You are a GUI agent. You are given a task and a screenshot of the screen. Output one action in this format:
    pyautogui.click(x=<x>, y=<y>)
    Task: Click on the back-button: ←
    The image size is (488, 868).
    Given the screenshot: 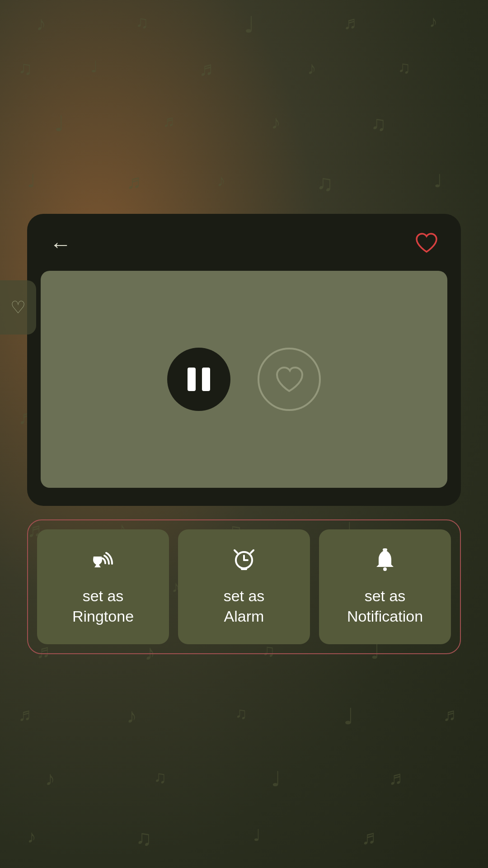 What is the action you would take?
    pyautogui.click(x=61, y=245)
    